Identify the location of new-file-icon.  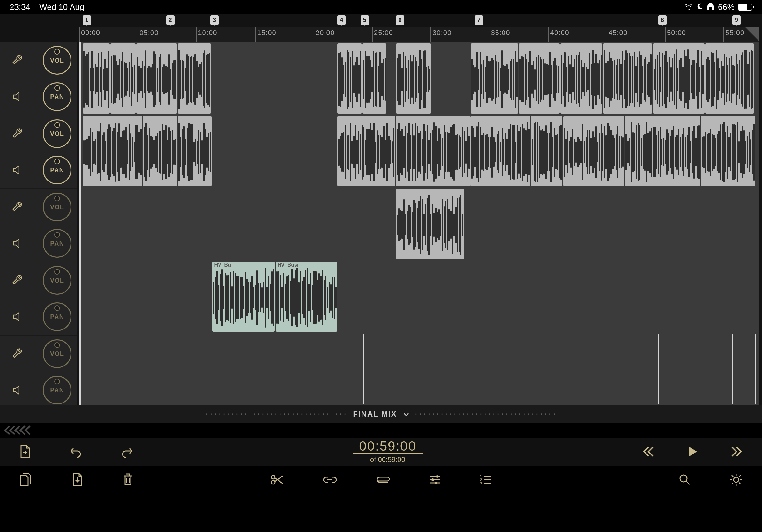
(25, 452).